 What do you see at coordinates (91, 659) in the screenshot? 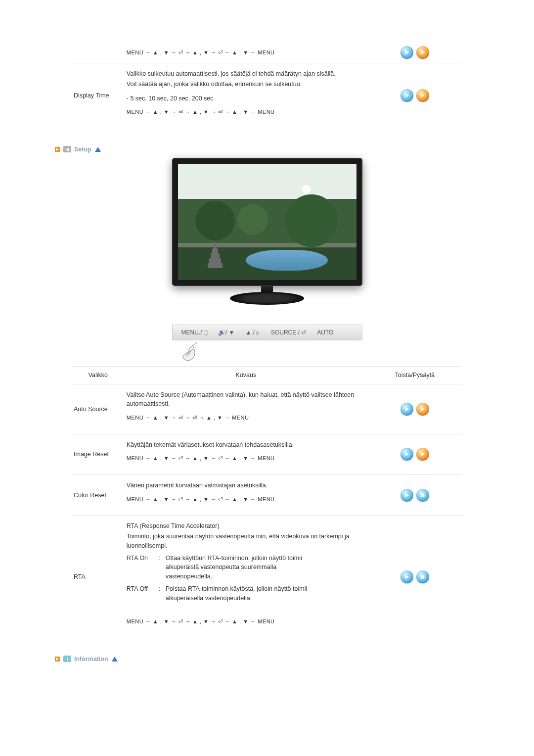
I see `section-title: Information` at bounding box center [91, 659].